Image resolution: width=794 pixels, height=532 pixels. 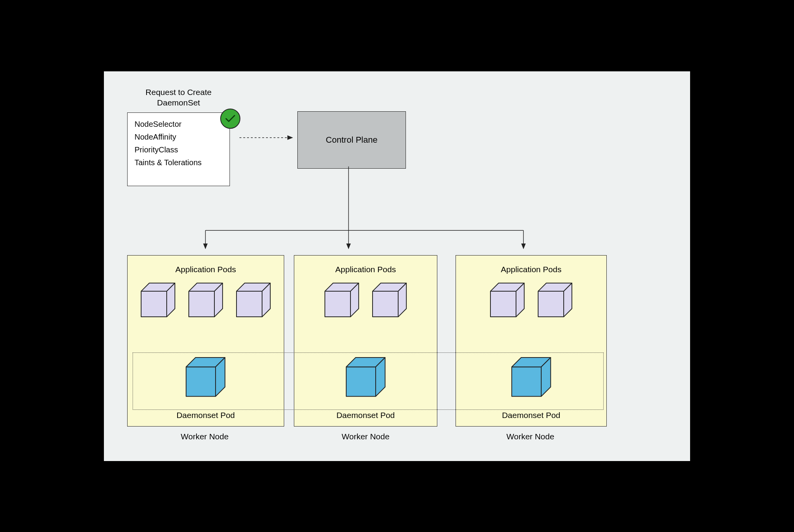 I want to click on worker-node-3: Application Pods Daemonset Pod, so click(x=531, y=341).